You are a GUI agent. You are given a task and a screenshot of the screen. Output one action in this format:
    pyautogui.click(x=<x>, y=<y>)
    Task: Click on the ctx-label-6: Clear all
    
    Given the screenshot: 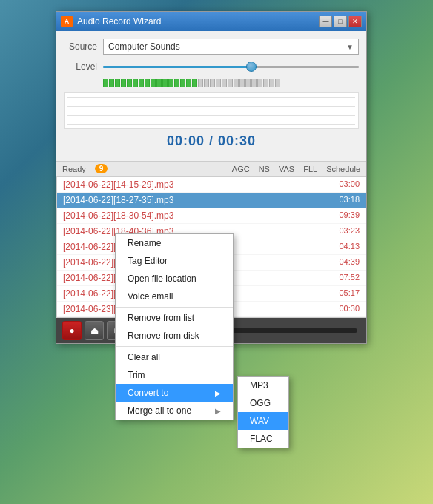 What is the action you would take?
    pyautogui.click(x=144, y=357)
    